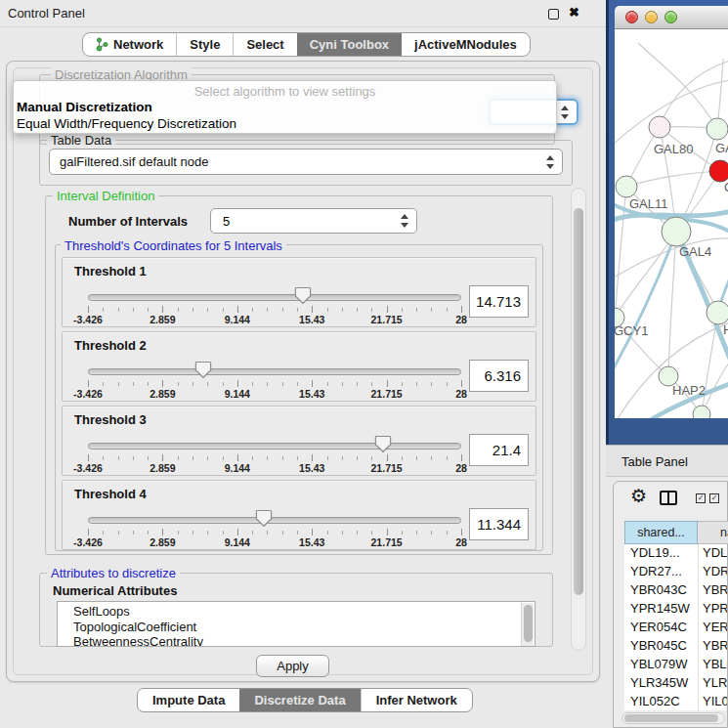  Describe the element at coordinates (655, 461) in the screenshot. I see `table-panel-title: Table Panel` at that location.